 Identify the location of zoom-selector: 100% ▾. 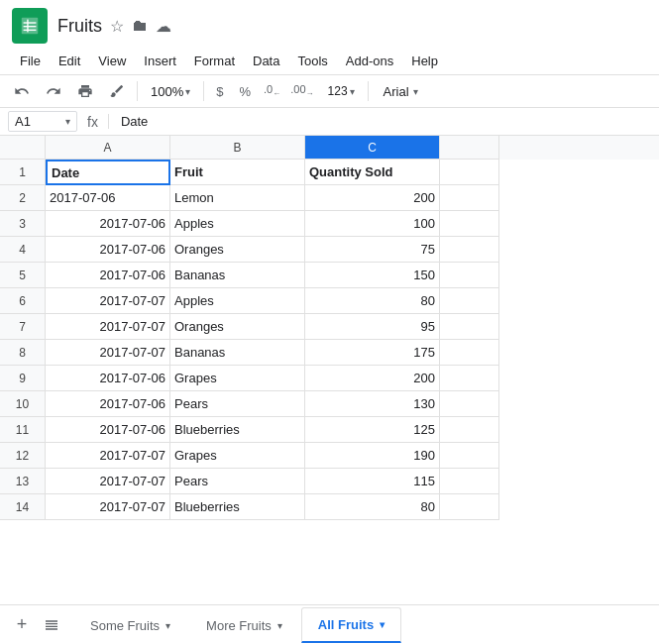
(170, 91).